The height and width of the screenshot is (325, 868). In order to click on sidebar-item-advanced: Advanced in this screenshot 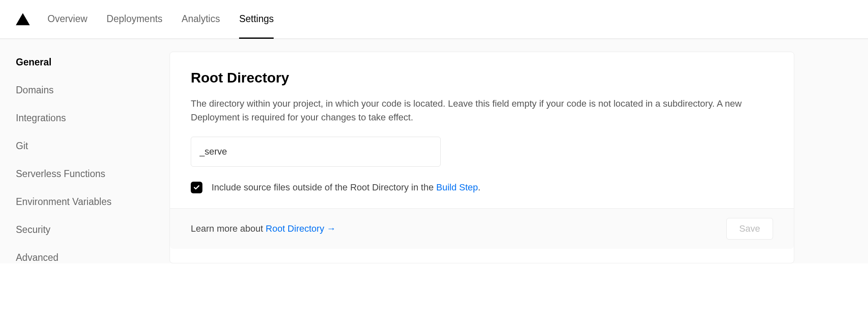, I will do `click(92, 258)`.